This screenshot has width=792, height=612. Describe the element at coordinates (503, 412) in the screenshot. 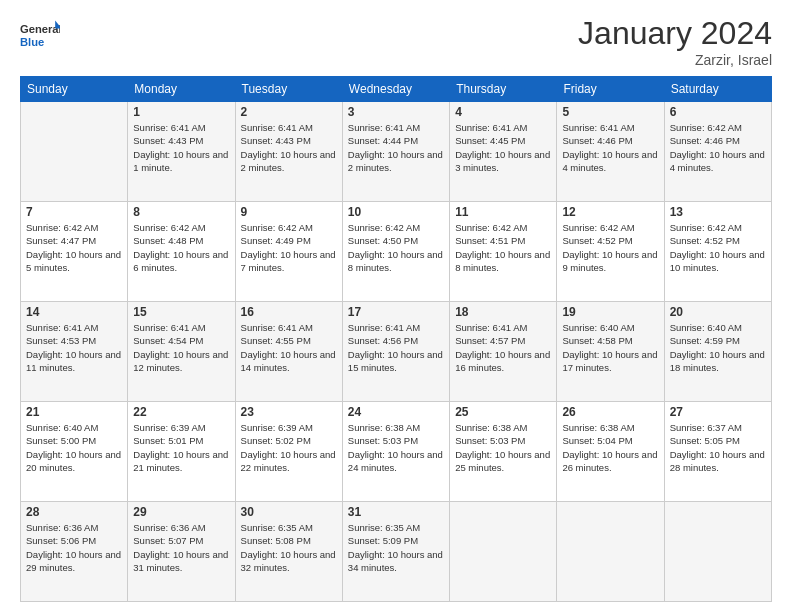

I see `cell-date: 25` at that location.